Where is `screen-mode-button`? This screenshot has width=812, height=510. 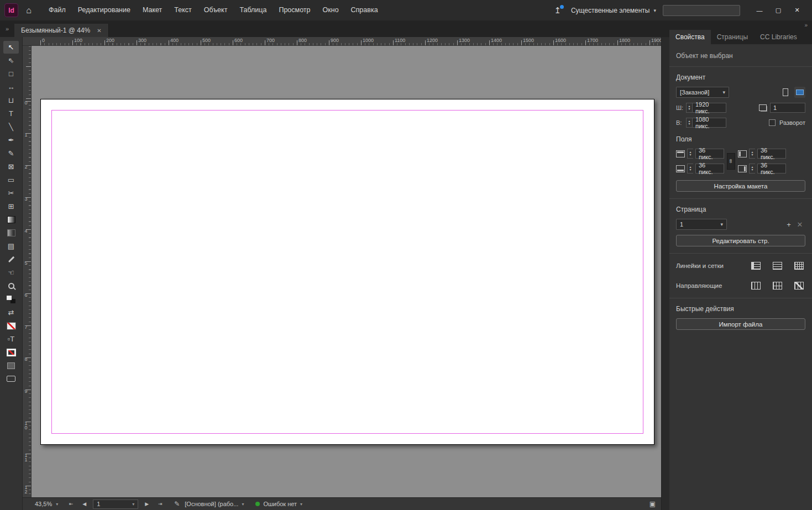
screen-mode-button is located at coordinates (11, 379).